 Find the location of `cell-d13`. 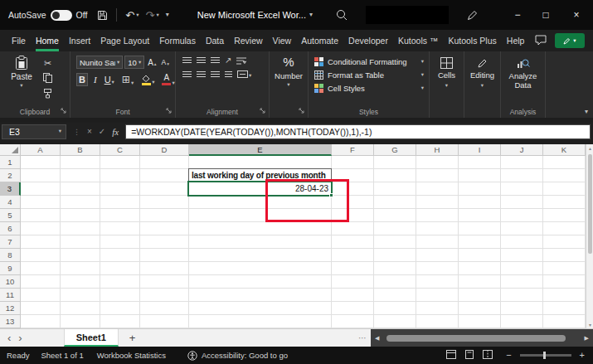

cell-d13 is located at coordinates (164, 322).